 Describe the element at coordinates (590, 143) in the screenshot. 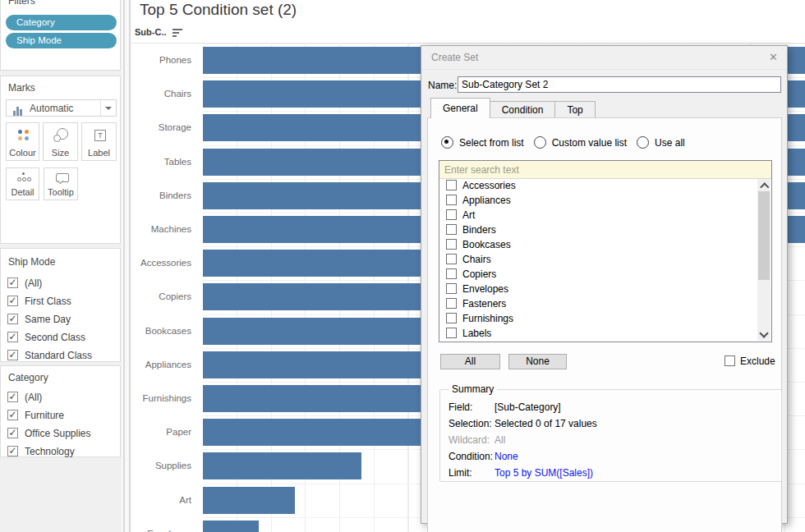

I see `radio-label: Custom value list` at that location.